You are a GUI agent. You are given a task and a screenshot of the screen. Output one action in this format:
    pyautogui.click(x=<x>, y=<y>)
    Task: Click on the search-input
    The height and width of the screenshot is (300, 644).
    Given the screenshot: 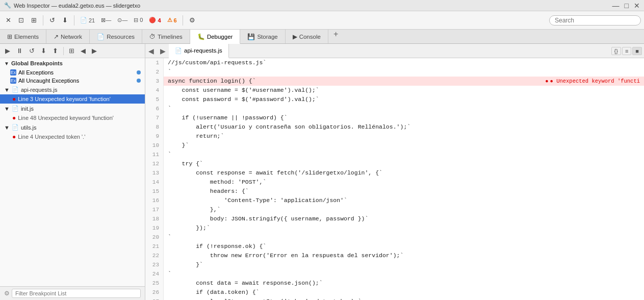 What is the action you would take?
    pyautogui.click(x=595, y=20)
    